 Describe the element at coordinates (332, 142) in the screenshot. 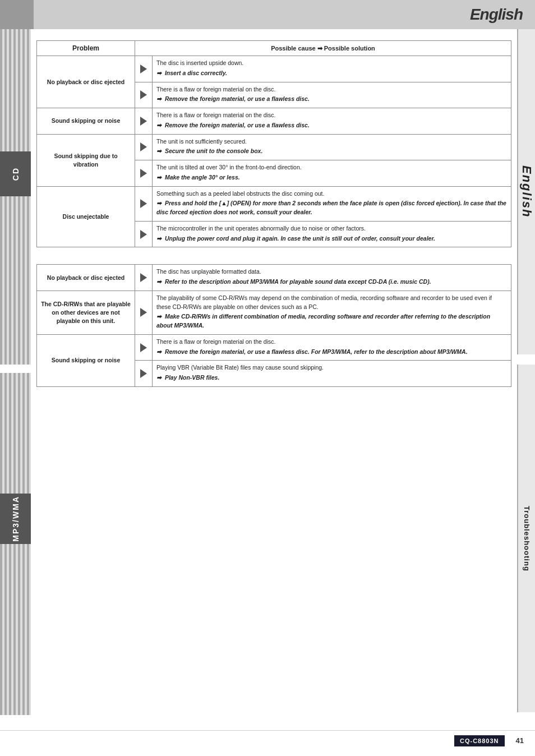

I see `cause-line: The unit is not sufficiently secured.` at that location.